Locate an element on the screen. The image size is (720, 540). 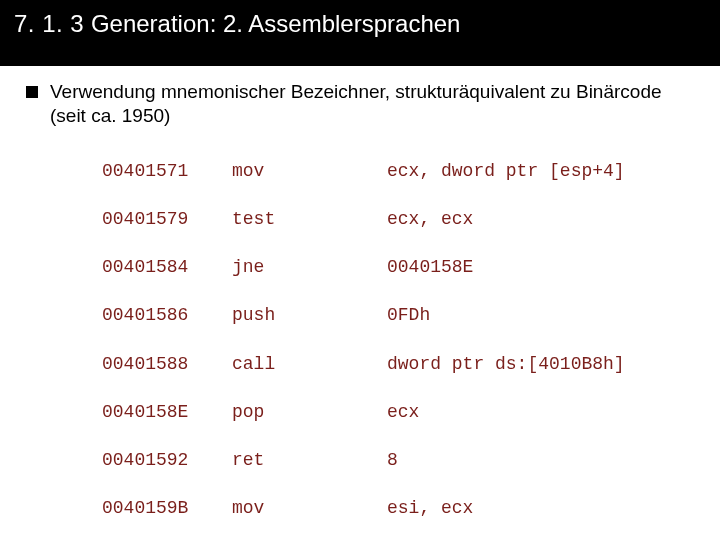
code-row: 00401571movecx, dword ptr [esp+4] is located at coordinates (401, 171).